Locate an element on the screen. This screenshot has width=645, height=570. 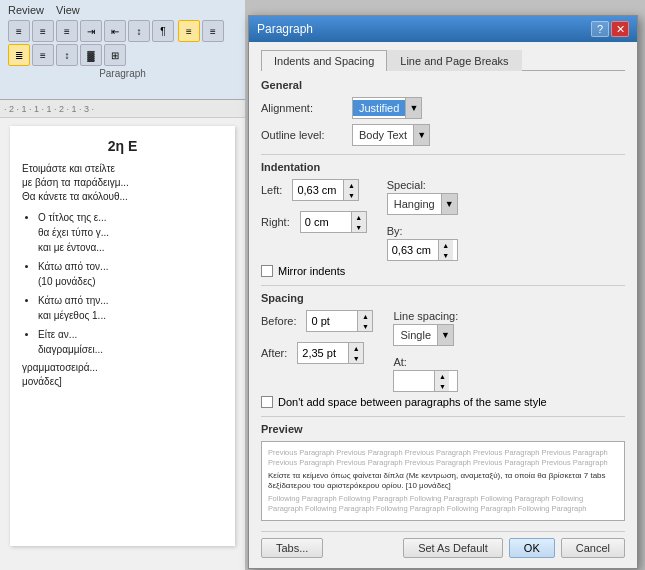
spacing-before-down: ▼ is located at coordinates (365, 326).